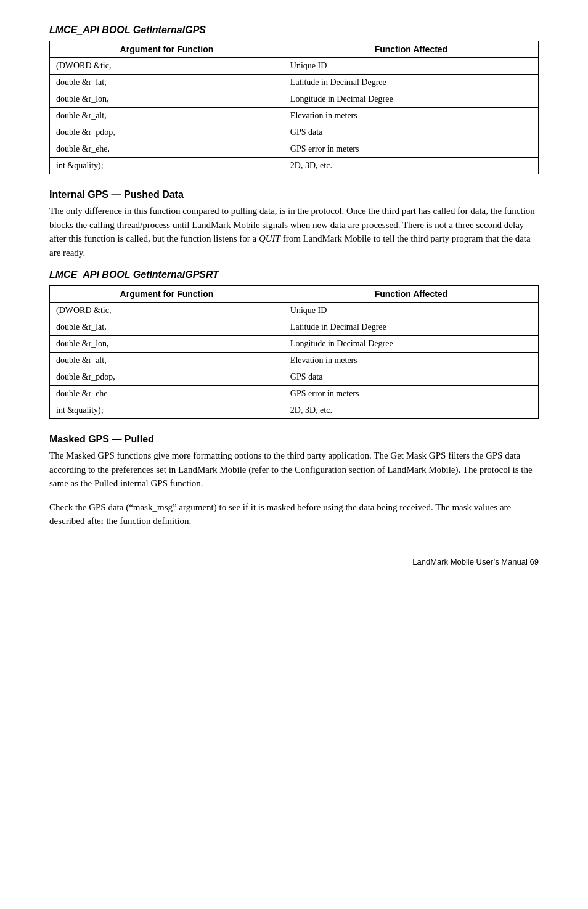 The image size is (588, 909). I want to click on table1-col-func: Function Affected, so click(410, 49).